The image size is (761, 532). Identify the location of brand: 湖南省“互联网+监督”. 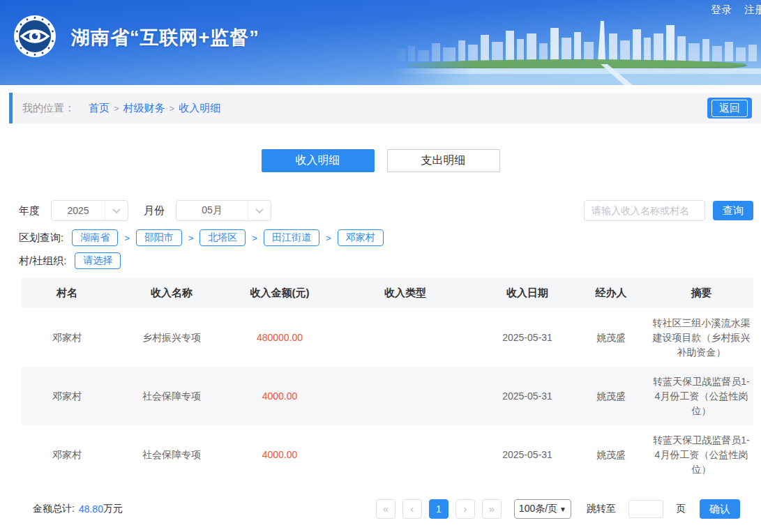
(136, 38).